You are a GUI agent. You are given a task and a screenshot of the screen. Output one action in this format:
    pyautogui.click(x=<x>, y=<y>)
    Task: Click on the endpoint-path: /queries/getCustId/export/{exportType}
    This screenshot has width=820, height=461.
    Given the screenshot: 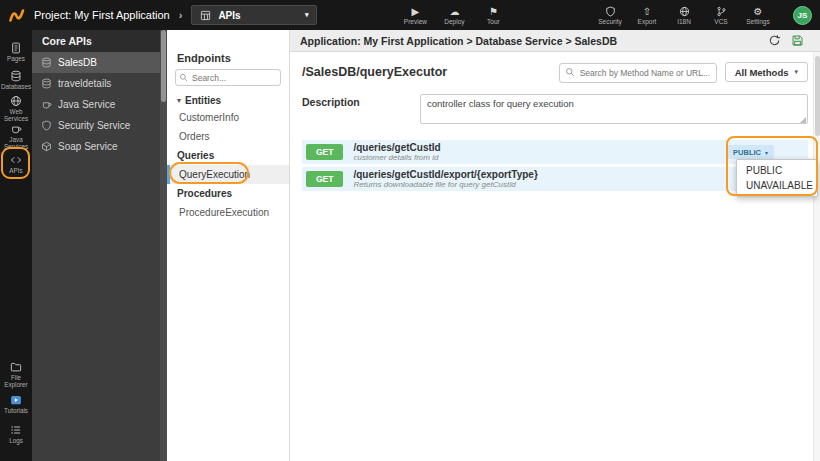 What is the action you would take?
    pyautogui.click(x=445, y=174)
    